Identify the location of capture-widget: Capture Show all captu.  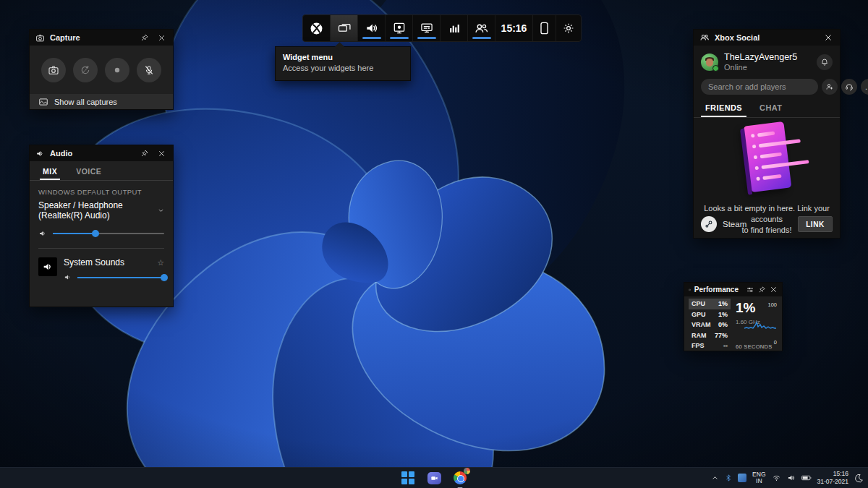
(101, 69).